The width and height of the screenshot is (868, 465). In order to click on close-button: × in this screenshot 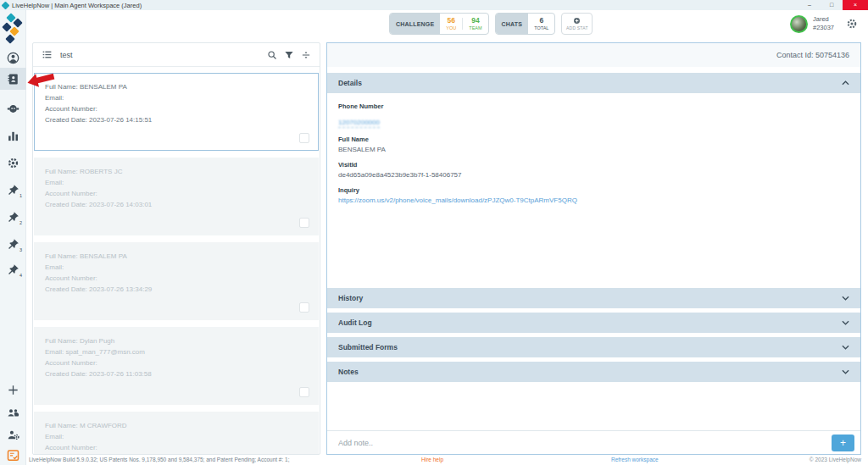, I will do `click(855, 5)`.